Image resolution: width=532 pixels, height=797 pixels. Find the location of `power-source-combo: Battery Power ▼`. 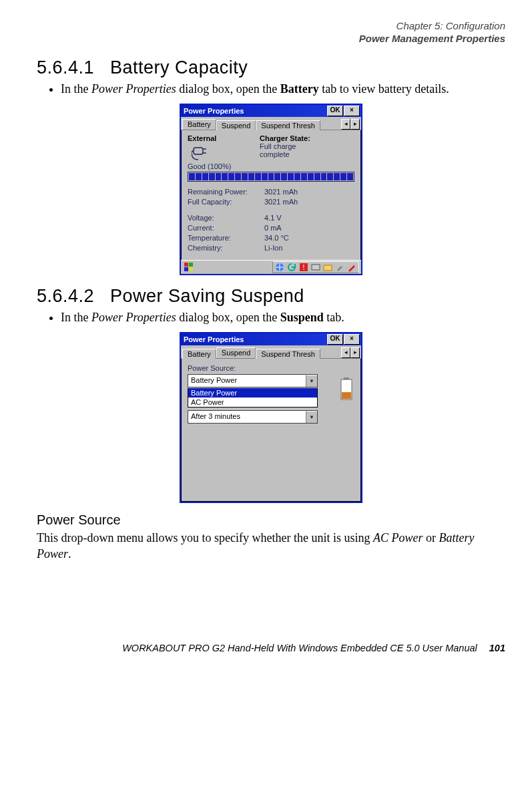

power-source-combo: Battery Power ▼ is located at coordinates (252, 381).